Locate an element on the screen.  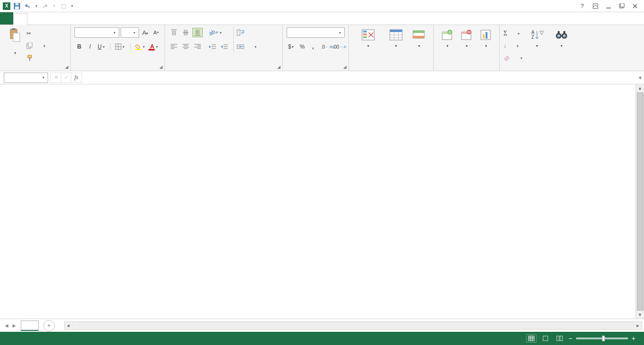
font-size-select: ▾ is located at coordinates (130, 33).